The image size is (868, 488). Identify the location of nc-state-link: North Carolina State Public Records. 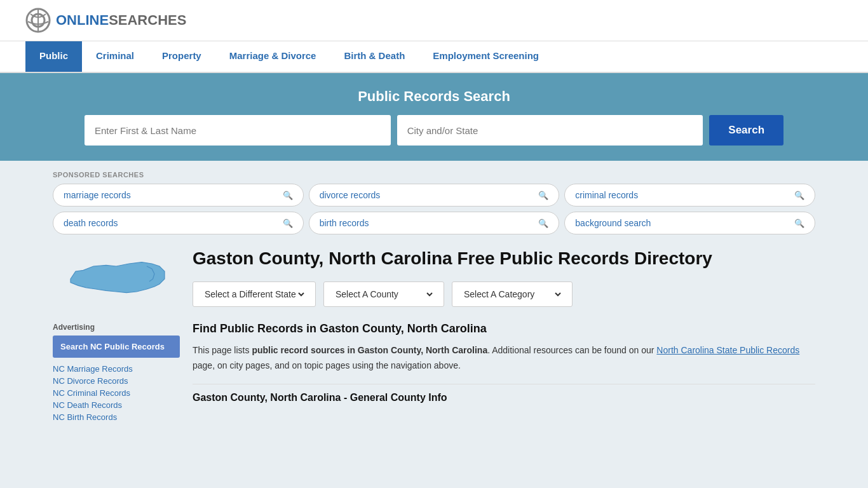
(728, 350).